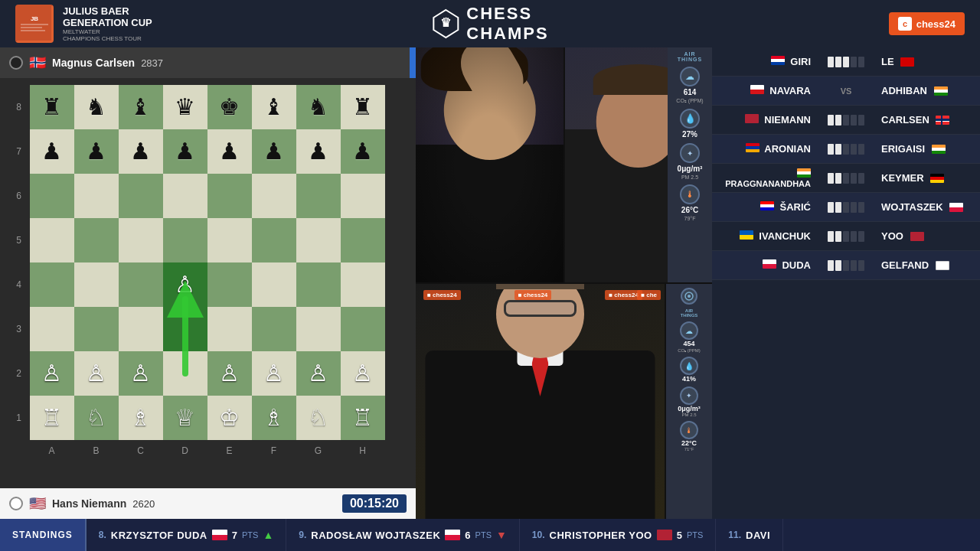 This screenshot has height=551, width=980. What do you see at coordinates (52, 329) in the screenshot?
I see `cell-a3` at bounding box center [52, 329].